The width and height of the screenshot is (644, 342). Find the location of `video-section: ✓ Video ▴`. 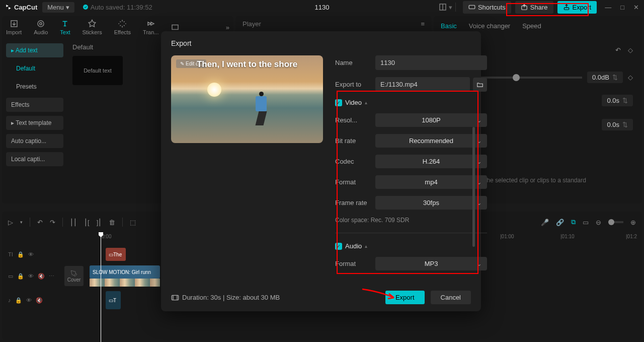

video-section: ✓ Video ▴ is located at coordinates (411, 103).